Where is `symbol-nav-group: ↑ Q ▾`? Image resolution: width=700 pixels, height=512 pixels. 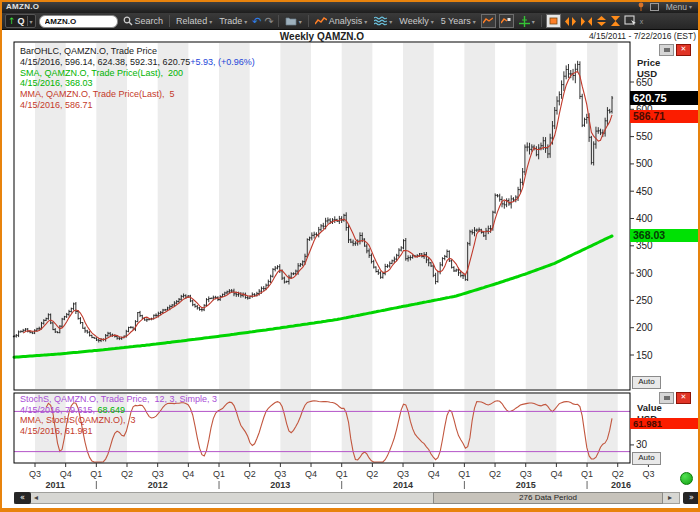
symbol-nav-group: ↑ Q ▾ is located at coordinates (20, 21).